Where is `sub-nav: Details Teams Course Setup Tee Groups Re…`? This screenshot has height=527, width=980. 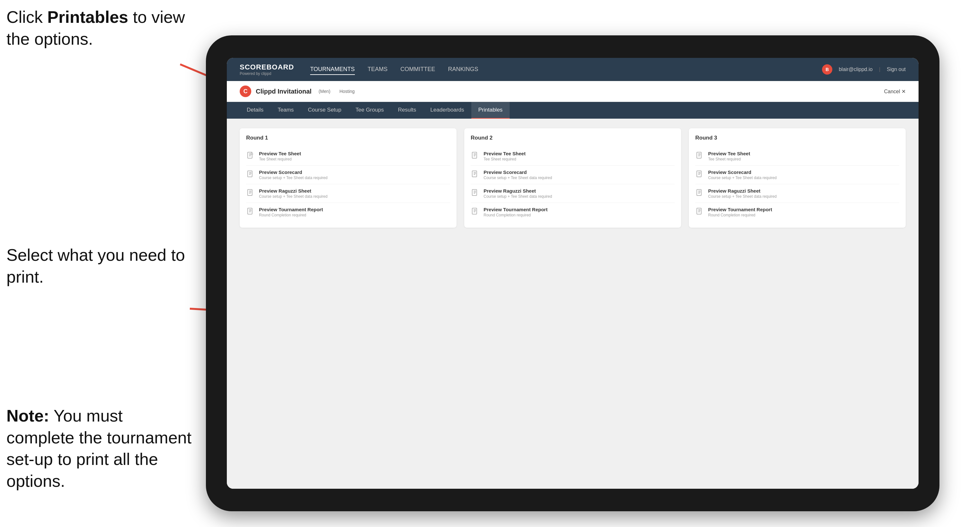
sub-nav: Details Teams Course Setup Tee Groups Re… is located at coordinates (573, 110).